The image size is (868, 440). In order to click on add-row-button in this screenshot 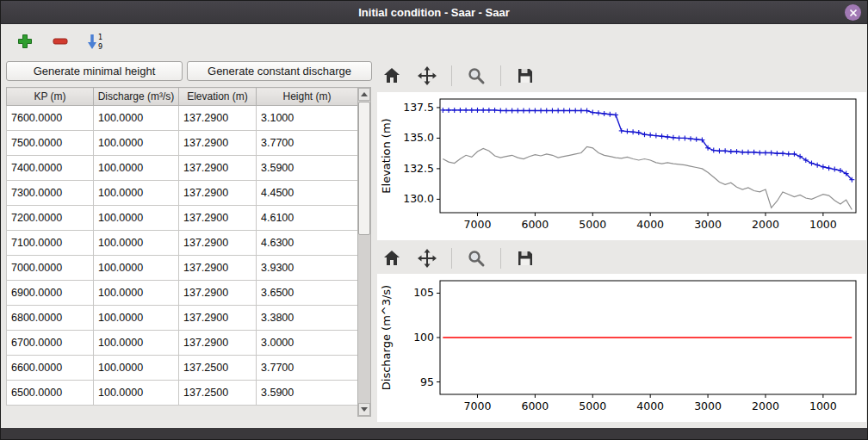, I will do `click(25, 41)`.